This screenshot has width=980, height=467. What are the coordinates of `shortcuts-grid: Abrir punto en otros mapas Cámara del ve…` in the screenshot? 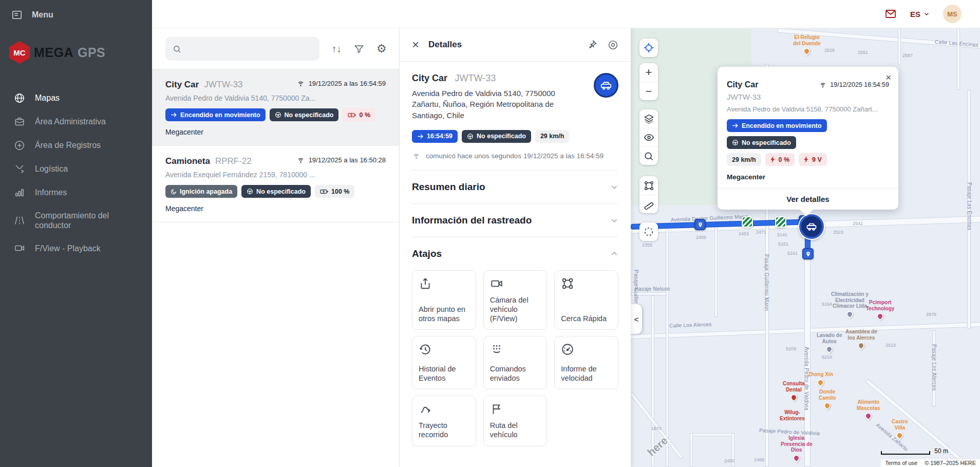 It's located at (515, 362).